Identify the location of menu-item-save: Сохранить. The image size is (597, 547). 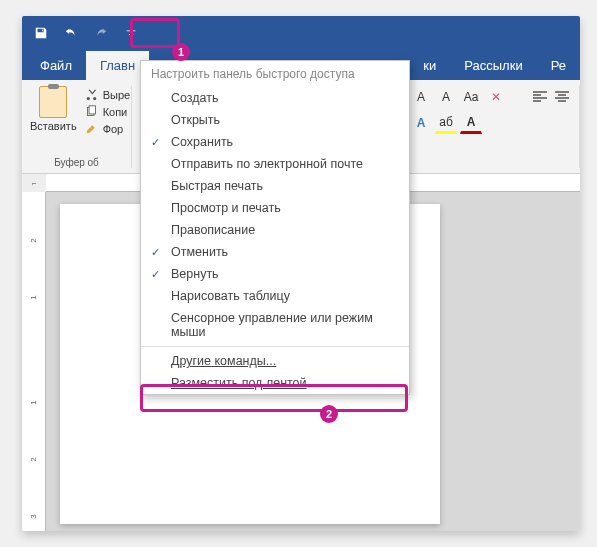
(275, 142).